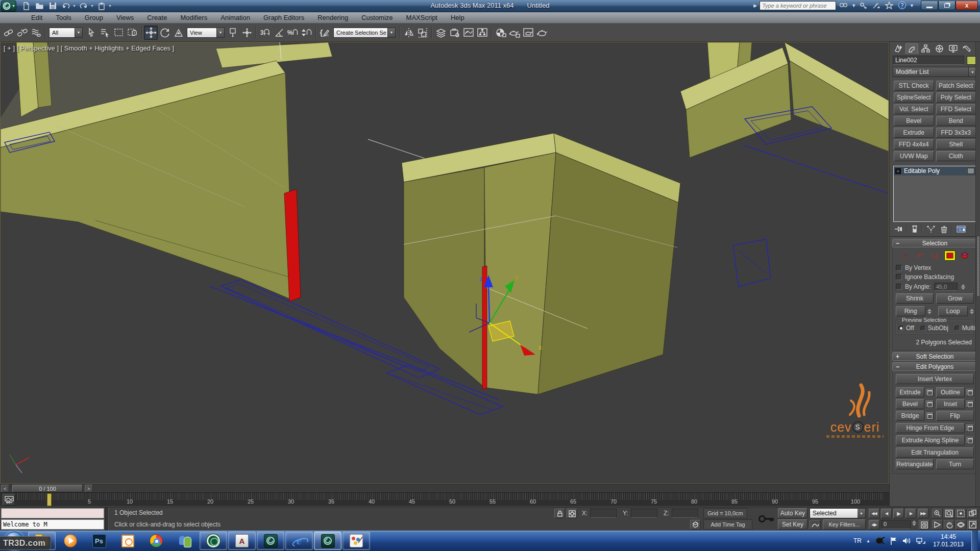 The height and width of the screenshot is (551, 980). Describe the element at coordinates (838, 513) in the screenshot. I see `key-mode-dropdown: Selected▼` at that location.